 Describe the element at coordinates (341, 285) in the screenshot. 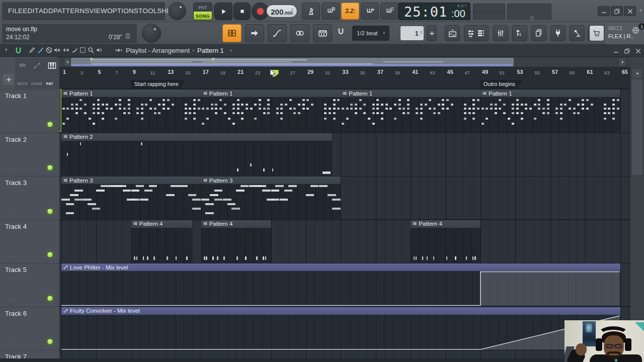

I see `automation-clip: Love Philter - Mix level` at that location.